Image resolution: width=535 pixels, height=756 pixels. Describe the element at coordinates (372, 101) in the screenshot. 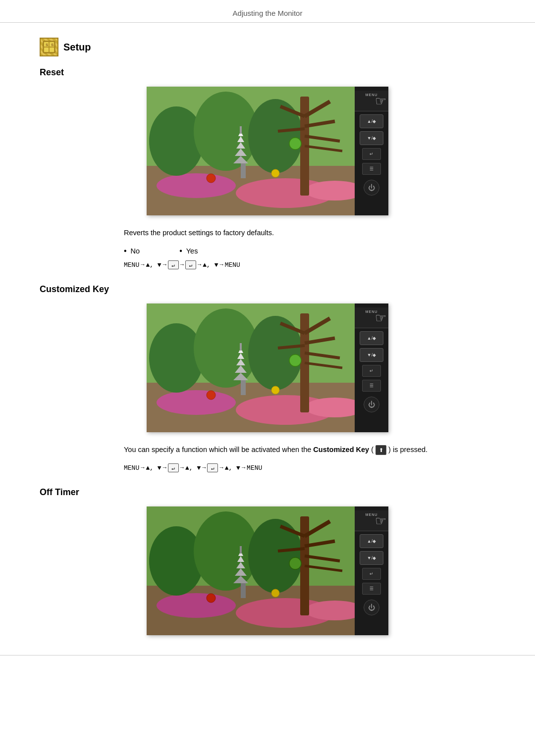

I see `side-menu-top-1: MENU ☞` at that location.